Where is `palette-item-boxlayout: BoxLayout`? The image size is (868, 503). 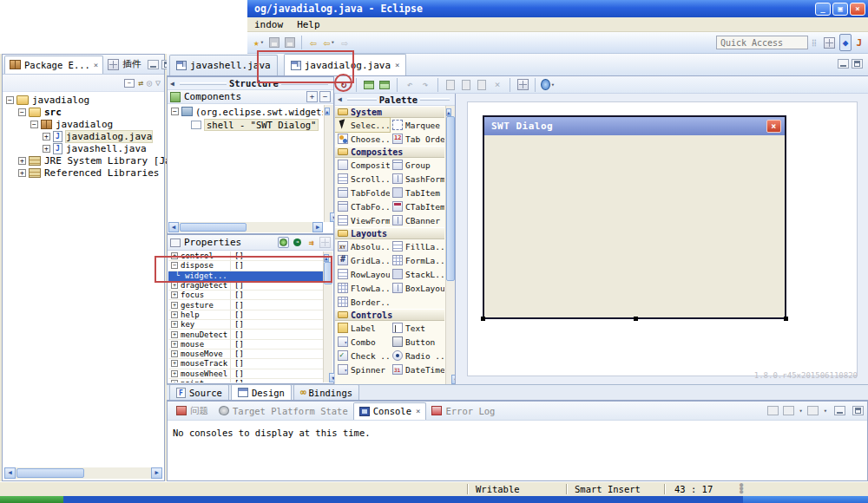 palette-item-boxlayout: BoxLayout is located at coordinates (417, 288).